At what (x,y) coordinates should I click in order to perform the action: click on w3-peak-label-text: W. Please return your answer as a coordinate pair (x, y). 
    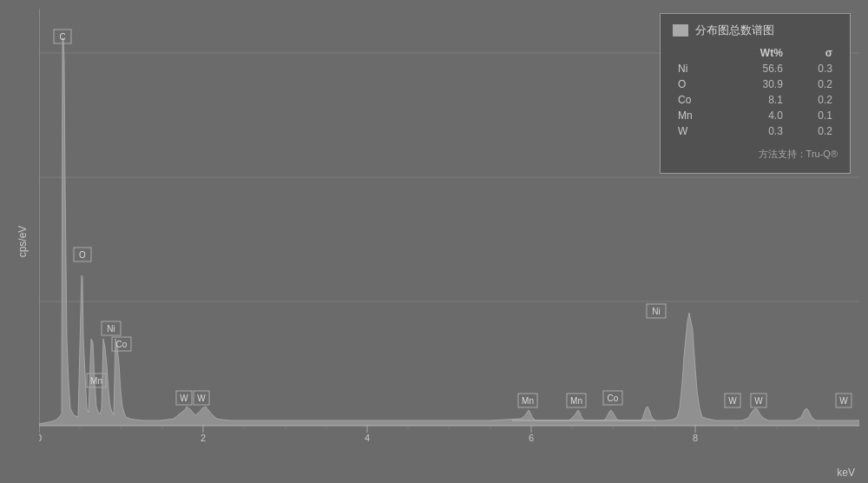
    Looking at the image, I should click on (733, 401).